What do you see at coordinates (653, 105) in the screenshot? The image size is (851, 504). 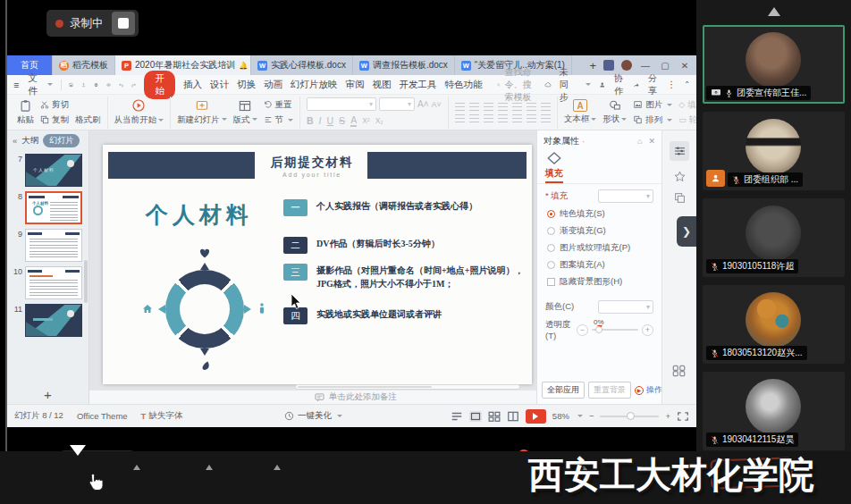 I see `picture-button: 图片` at bounding box center [653, 105].